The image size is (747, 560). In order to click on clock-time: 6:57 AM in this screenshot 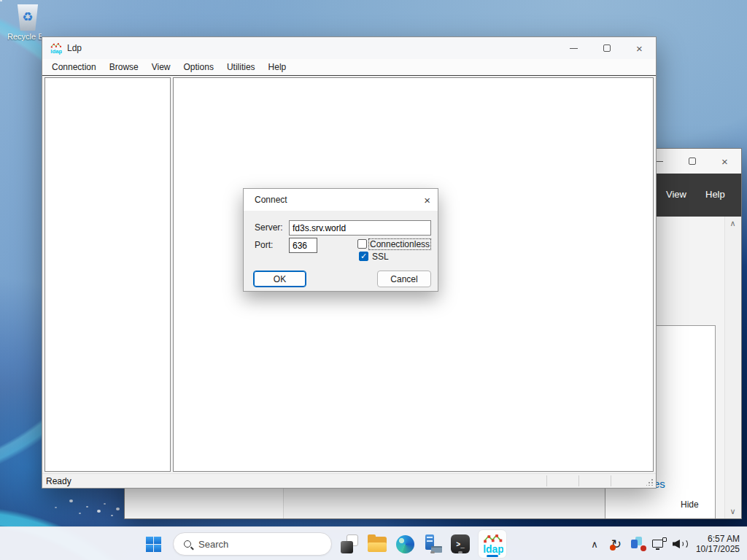, I will do `click(718, 539)`.